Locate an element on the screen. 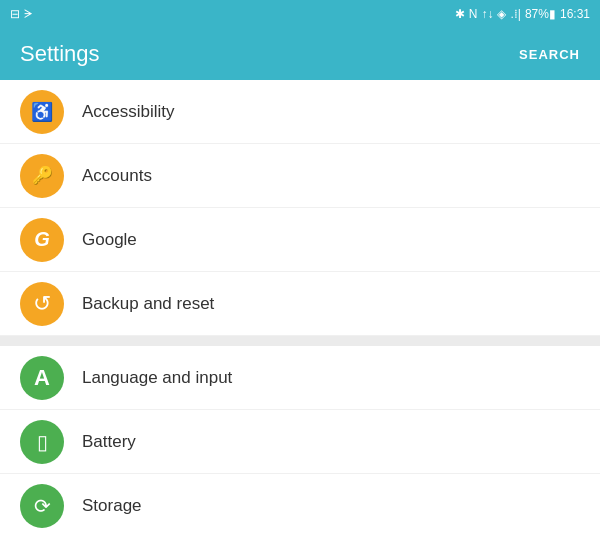 The width and height of the screenshot is (600, 533). section-divider is located at coordinates (300, 341).